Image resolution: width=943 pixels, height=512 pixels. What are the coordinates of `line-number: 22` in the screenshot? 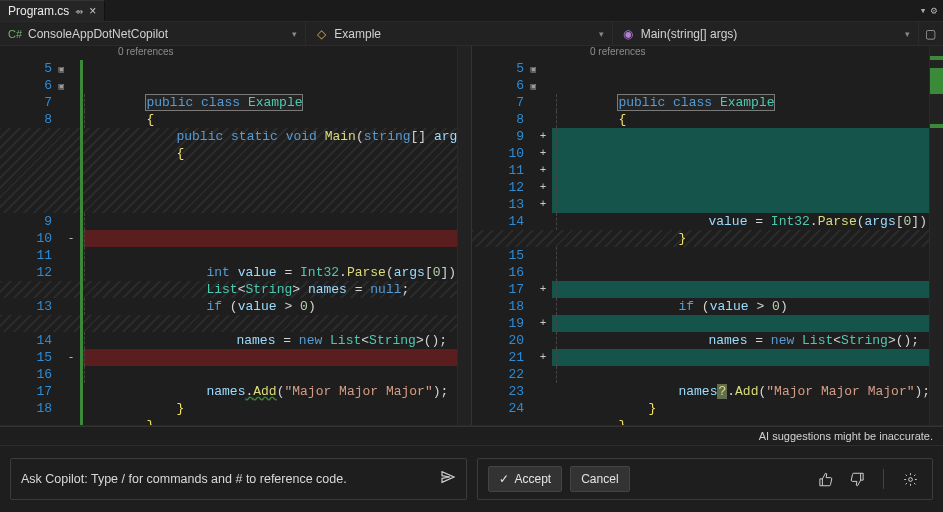 It's located at (503, 374).